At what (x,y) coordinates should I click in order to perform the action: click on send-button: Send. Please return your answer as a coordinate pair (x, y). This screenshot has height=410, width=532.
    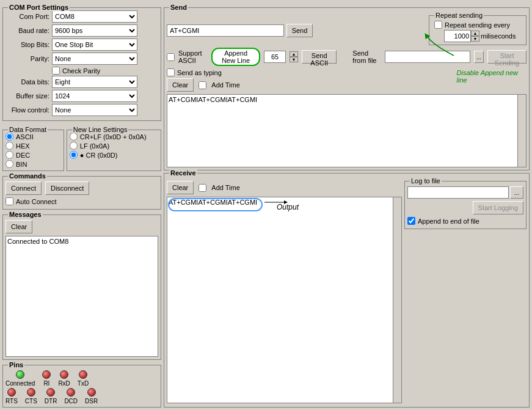
    Looking at the image, I should click on (300, 31).